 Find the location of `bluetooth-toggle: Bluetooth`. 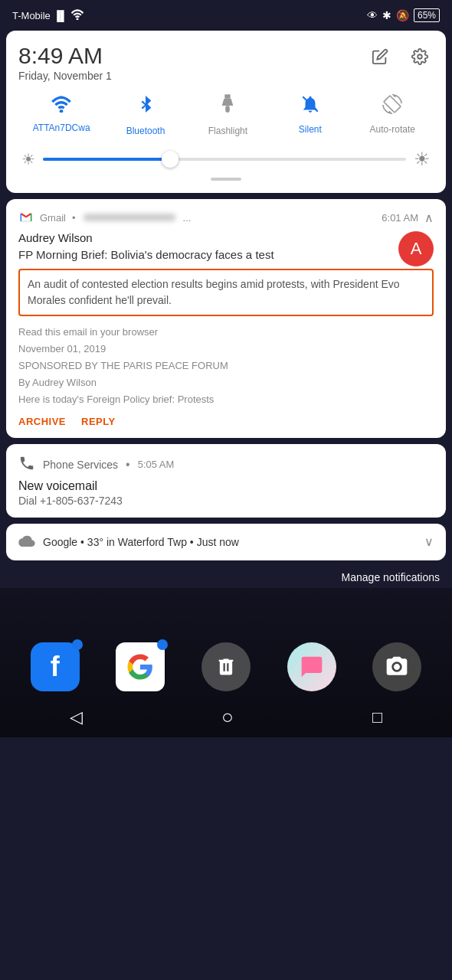

bluetooth-toggle: Bluetooth is located at coordinates (146, 115).